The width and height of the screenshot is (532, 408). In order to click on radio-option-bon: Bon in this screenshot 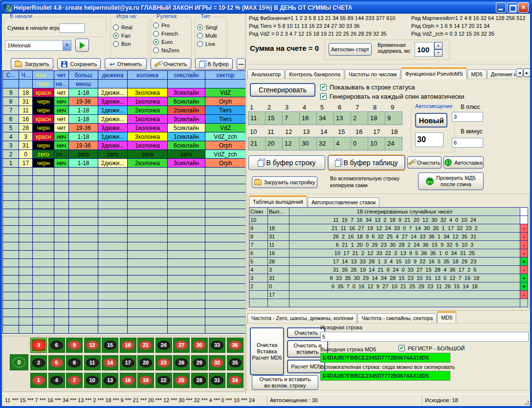, I will do `click(130, 44)`.